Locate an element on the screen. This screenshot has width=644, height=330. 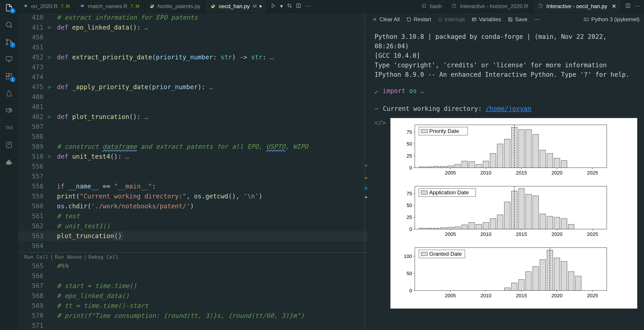
line-number: 564 is located at coordinates (33, 246).